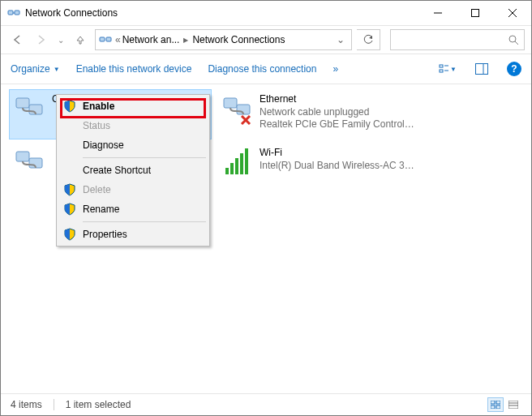 Image resolution: width=532 pixels, height=416 pixels. Describe the element at coordinates (222, 40) in the screenshot. I see `breadcrumb: « Network an... ▶ Network Connections` at that location.